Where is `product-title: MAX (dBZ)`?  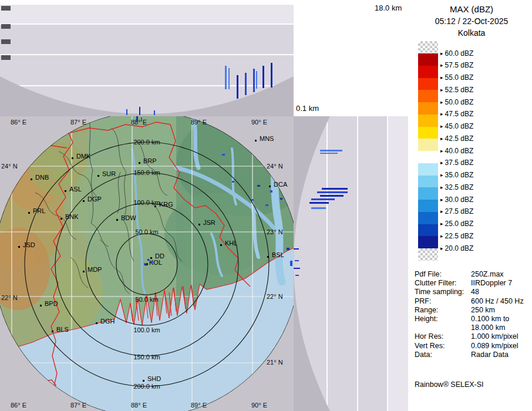
product-title: MAX (dBZ) is located at coordinates (472, 9).